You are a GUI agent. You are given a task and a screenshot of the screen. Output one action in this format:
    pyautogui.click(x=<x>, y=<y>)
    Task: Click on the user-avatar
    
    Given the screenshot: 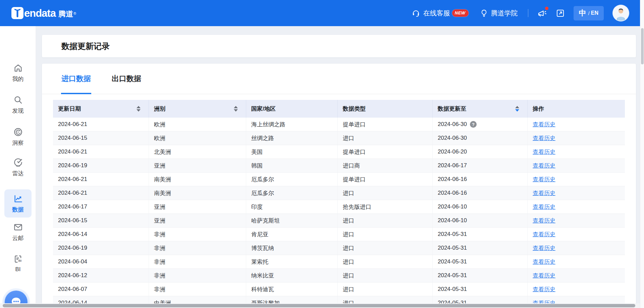 What is the action you would take?
    pyautogui.click(x=621, y=13)
    